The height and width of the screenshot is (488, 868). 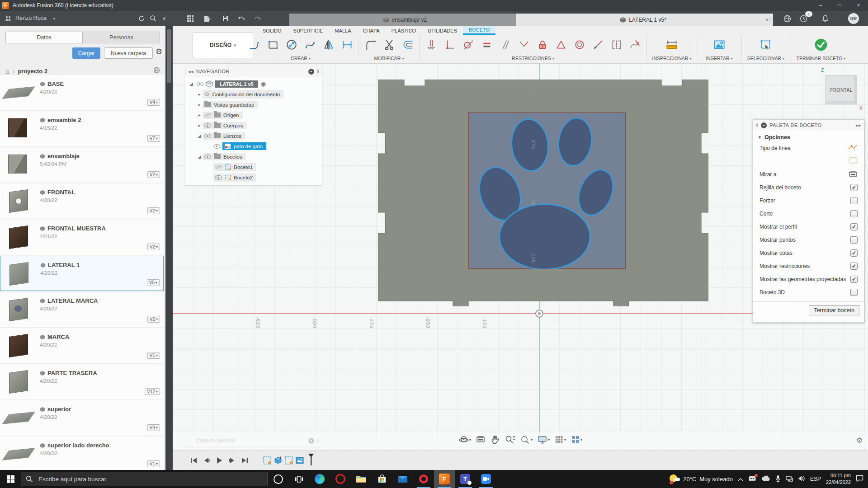 I want to click on circle-tool-icon, so click(x=291, y=45).